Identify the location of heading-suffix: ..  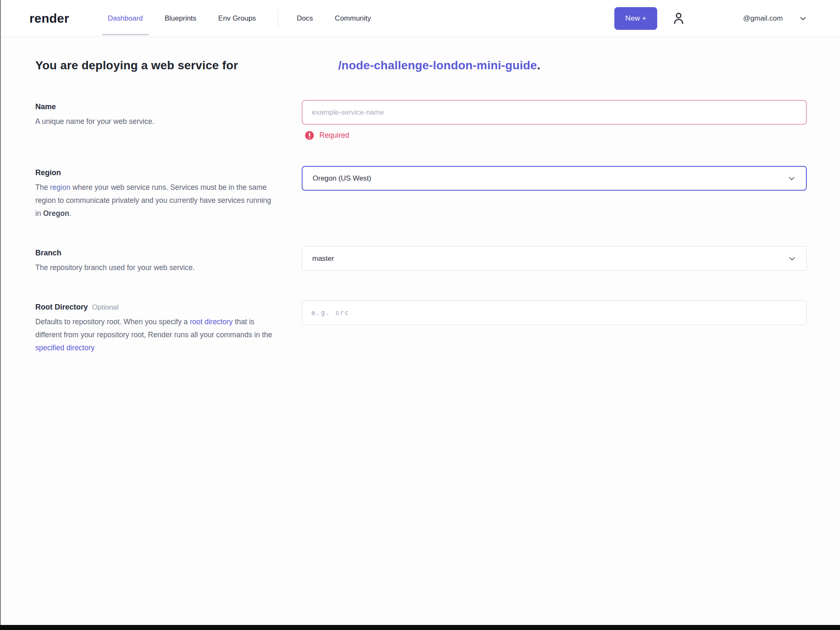
(539, 66).